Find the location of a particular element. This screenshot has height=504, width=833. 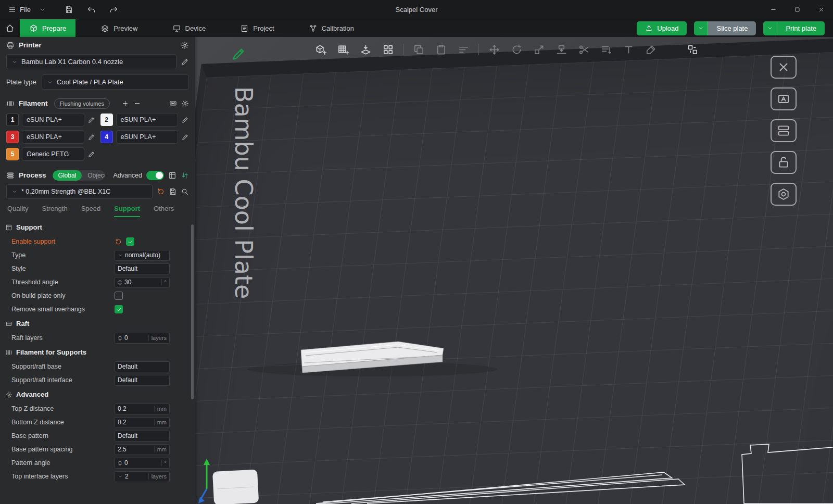

process-tab-speed: Speed is located at coordinates (91, 211).